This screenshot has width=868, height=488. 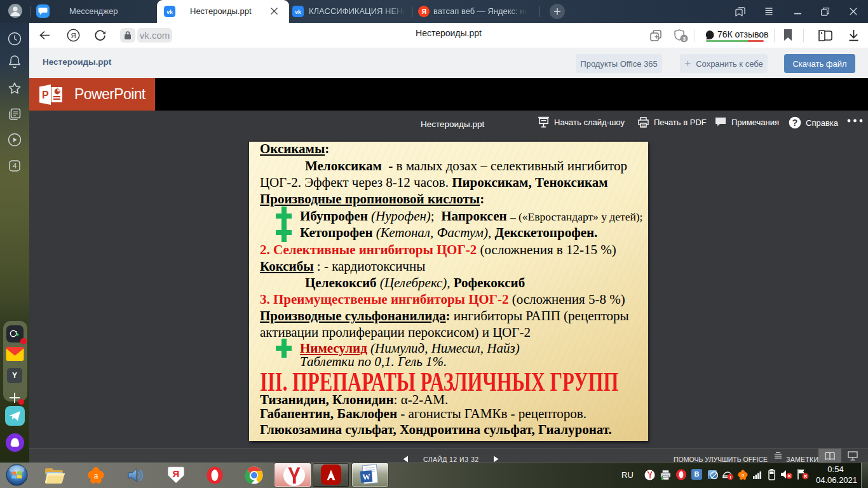 What do you see at coordinates (367, 477) in the screenshot?
I see `svg-text: W` at bounding box center [367, 477].